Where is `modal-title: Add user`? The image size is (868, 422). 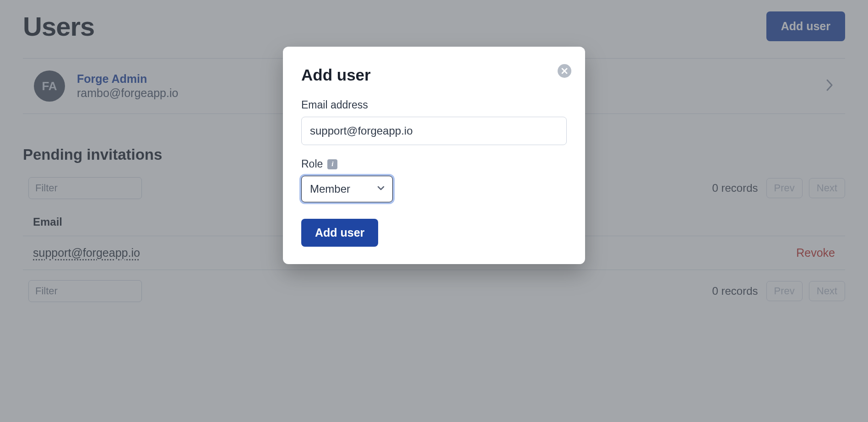 modal-title: Add user is located at coordinates (434, 75).